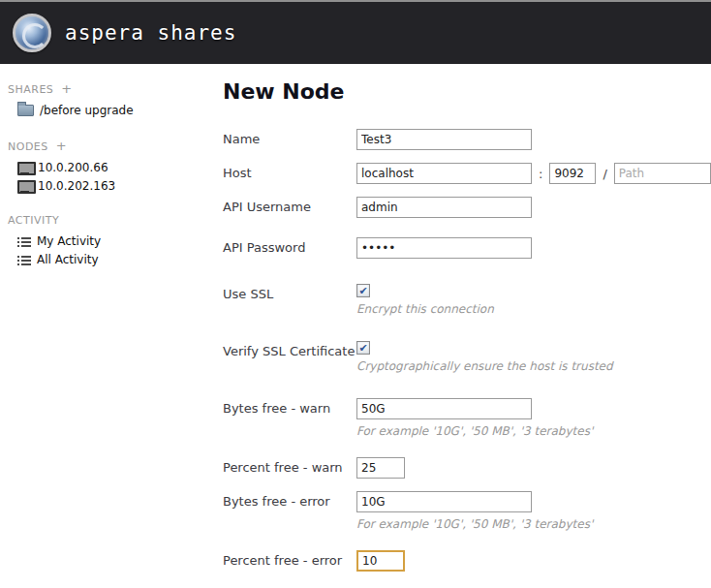 Image resolution: width=711 pixels, height=588 pixels. What do you see at coordinates (116, 260) in the screenshot?
I see `sidebar-item-all-activity: All Activity` at bounding box center [116, 260].